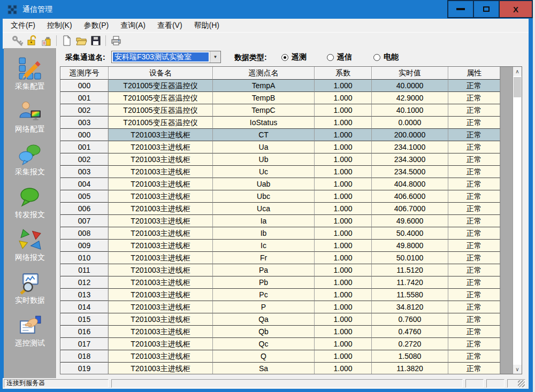 The height and width of the screenshot is (392, 535). Describe the element at coordinates (280, 246) in the screenshot. I see `table-row: 009 T201003主进线柜 Ic 1.000 49.8000 正常` at that location.